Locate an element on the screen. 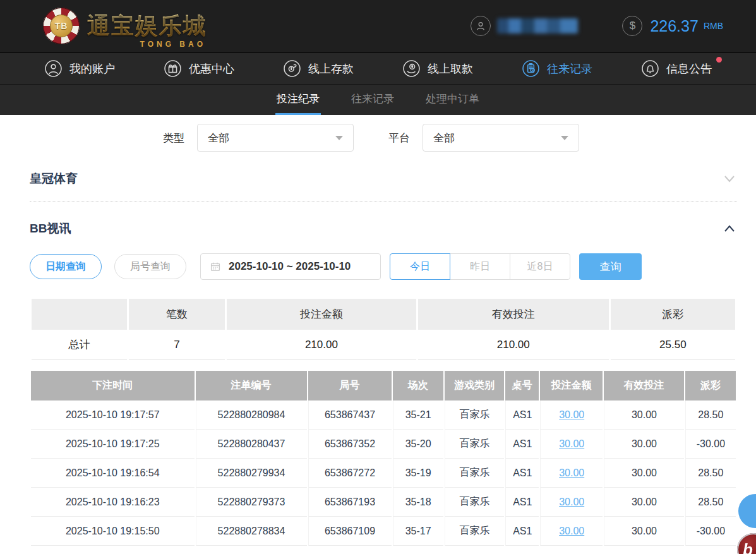 This screenshot has height=554, width=756. logo-subtitle: TONG BAO is located at coordinates (173, 44).